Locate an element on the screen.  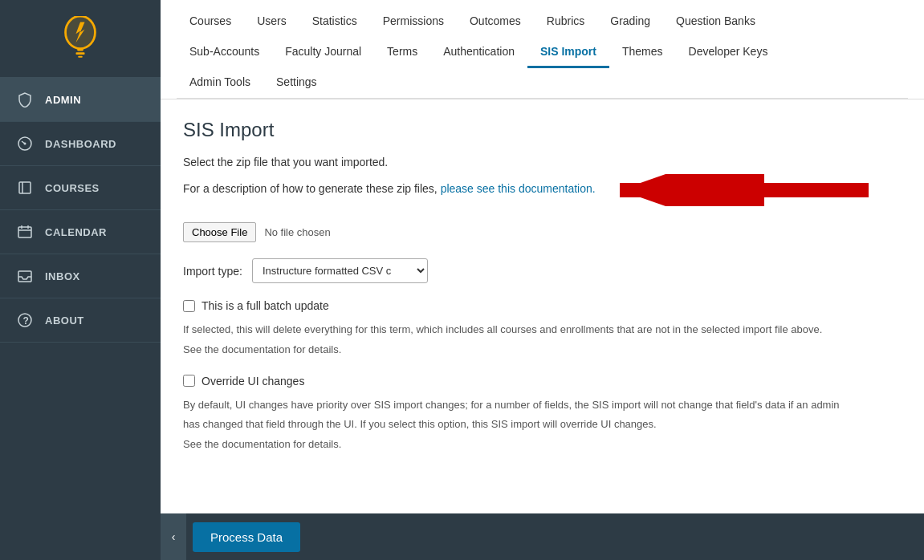
nav-permissions: Permissions is located at coordinates (413, 22).